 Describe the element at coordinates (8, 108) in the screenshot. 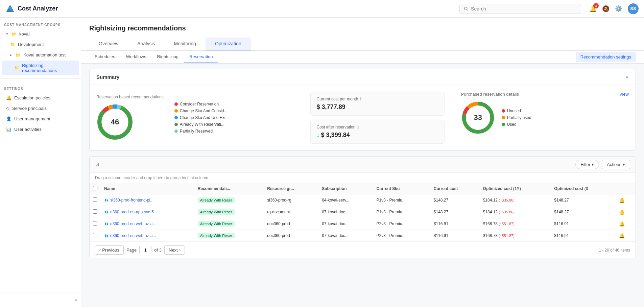

I see `diamond-icon: ◇` at that location.